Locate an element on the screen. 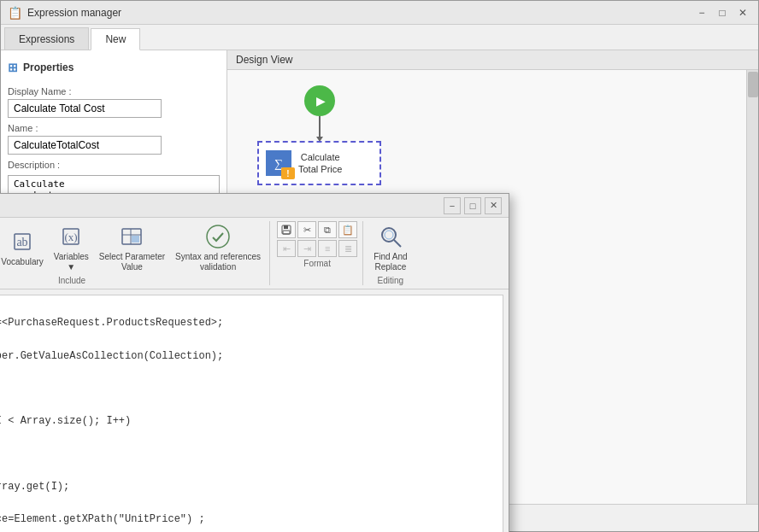 The height and width of the screenshot is (532, 759). dialog-title-bar: Edit Expression − □ ✕ is located at coordinates (255, 206).